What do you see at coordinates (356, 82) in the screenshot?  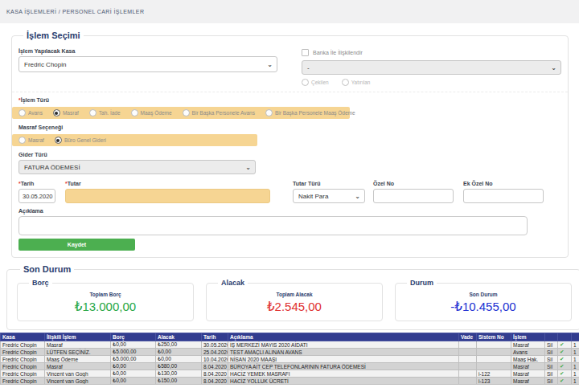 I see `radio-option: Yatırılan` at bounding box center [356, 82].